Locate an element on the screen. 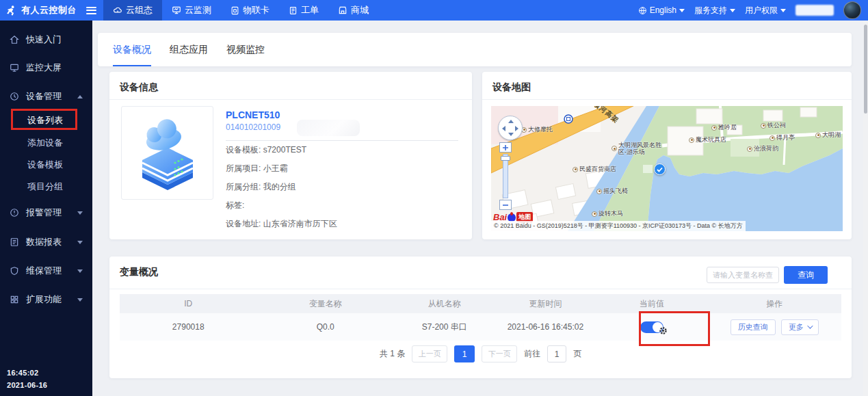 This screenshot has width=868, height=396. poi-label: 魔术玩具店 is located at coordinates (711, 140).